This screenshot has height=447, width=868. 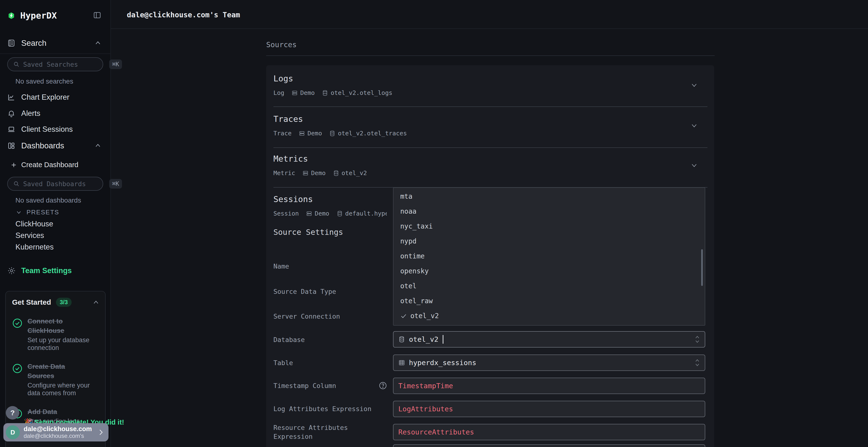 What do you see at coordinates (64, 302) in the screenshot?
I see `get-started-progress-badge: 3/3` at bounding box center [64, 302].